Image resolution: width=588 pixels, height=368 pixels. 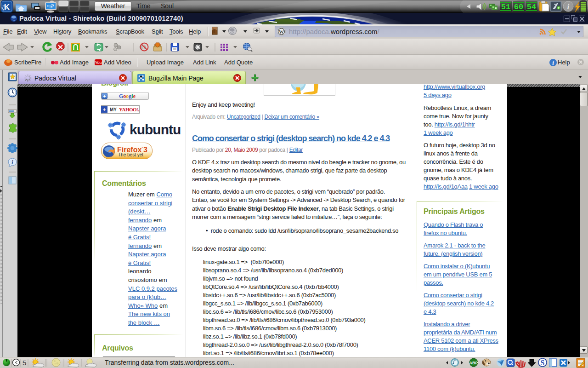 What do you see at coordinates (506, 7) in the screenshot?
I see `svg-text: 51` at bounding box center [506, 7].